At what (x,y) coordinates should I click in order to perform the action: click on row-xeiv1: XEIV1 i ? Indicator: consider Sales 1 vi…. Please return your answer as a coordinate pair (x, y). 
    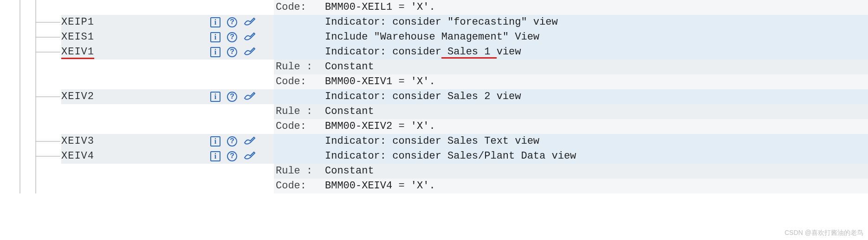
    Looking at the image, I should click on (434, 52).